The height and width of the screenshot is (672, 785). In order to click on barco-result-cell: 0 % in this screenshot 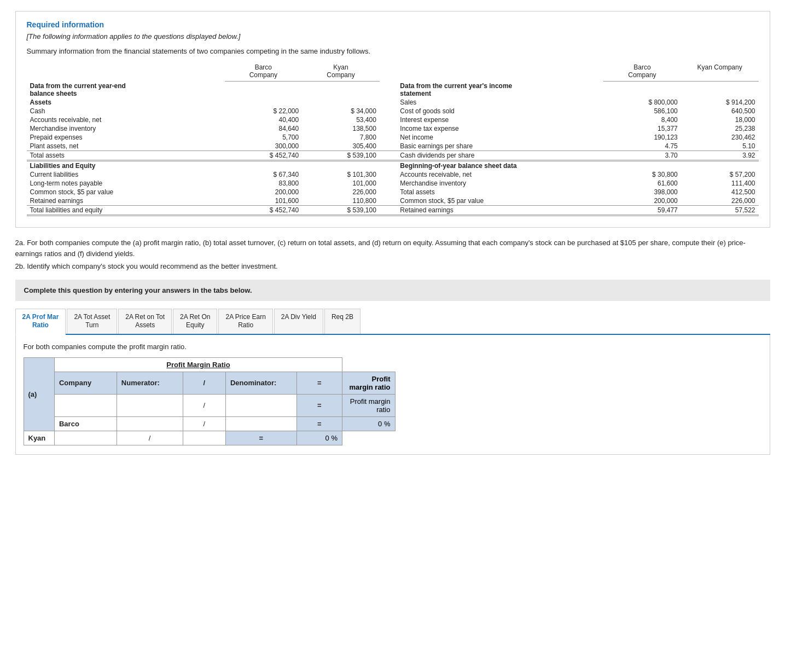, I will do `click(369, 424)`.